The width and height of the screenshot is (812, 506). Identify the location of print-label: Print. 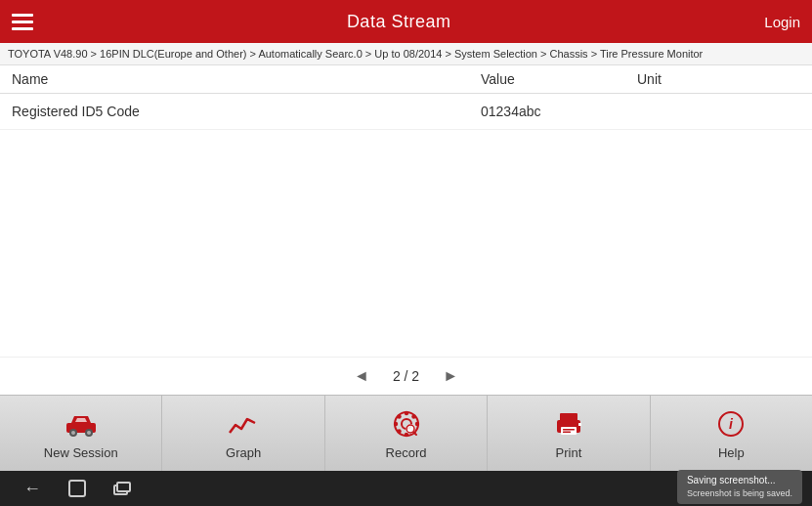
(569, 453).